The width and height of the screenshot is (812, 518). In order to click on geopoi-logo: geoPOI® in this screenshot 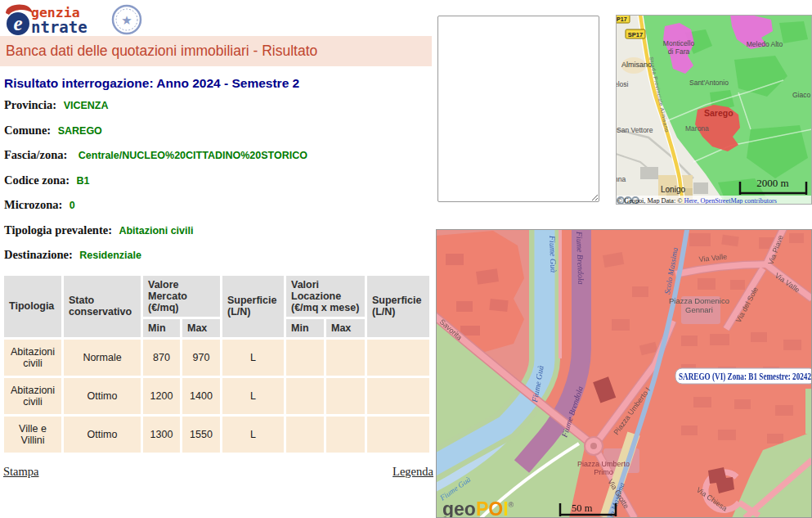, I will do `click(478, 508)`.